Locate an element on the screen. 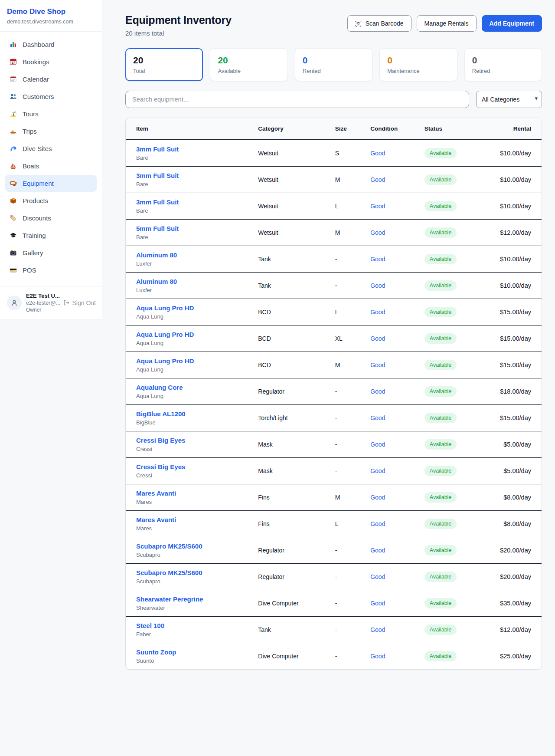 The width and height of the screenshot is (555, 756). sidebar-item-bookings: 17Bookings is located at coordinates (51, 62).